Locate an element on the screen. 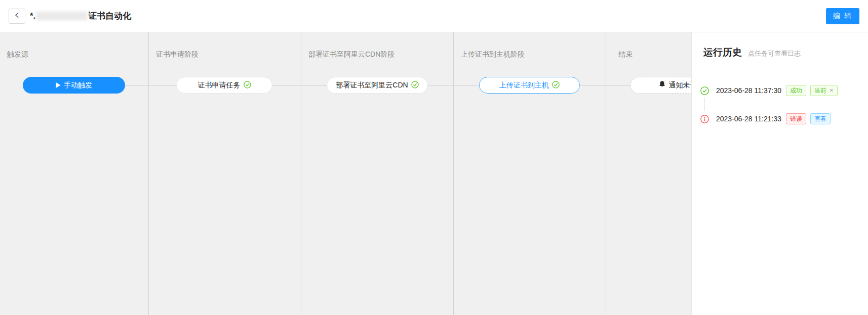 The width and height of the screenshot is (868, 315). chevron-left-icon is located at coordinates (17, 16).